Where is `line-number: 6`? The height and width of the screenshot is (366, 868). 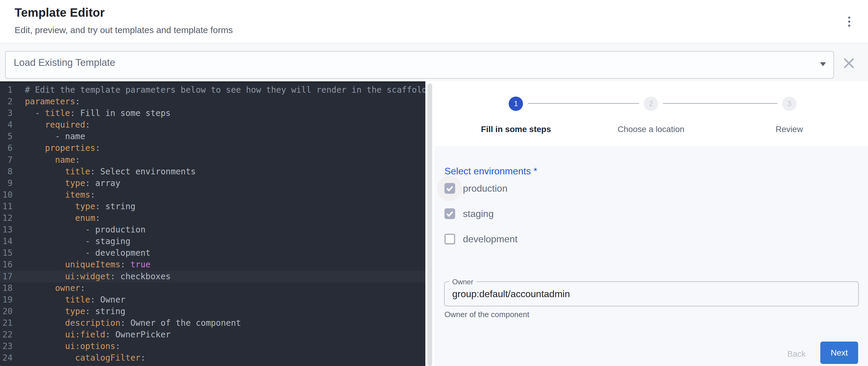
line-number: 6 is located at coordinates (6, 148).